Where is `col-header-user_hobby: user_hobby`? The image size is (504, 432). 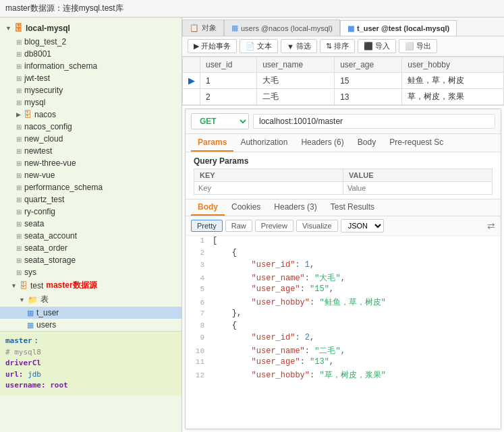
col-header-user_hobby: user_hobby is located at coordinates (453, 65).